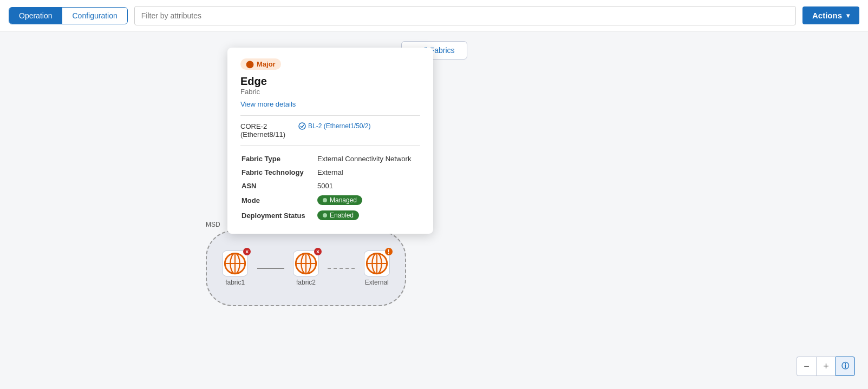 The image size is (868, 389). What do you see at coordinates (302, 126) in the screenshot?
I see `circle-check-icon` at bounding box center [302, 126].